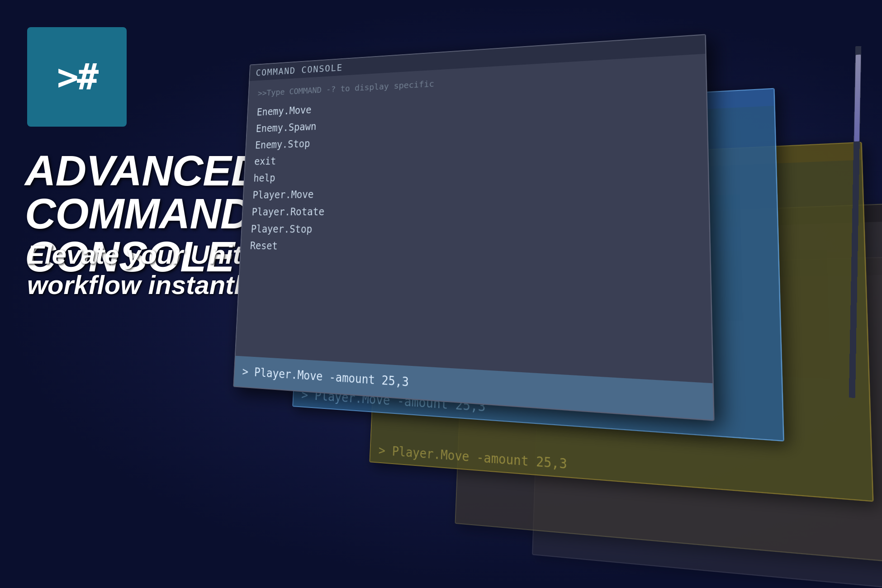 The image size is (882, 588). Describe the element at coordinates (299, 70) in the screenshot. I see `panel-front-title: COMMAND CONSOLE` at that location.